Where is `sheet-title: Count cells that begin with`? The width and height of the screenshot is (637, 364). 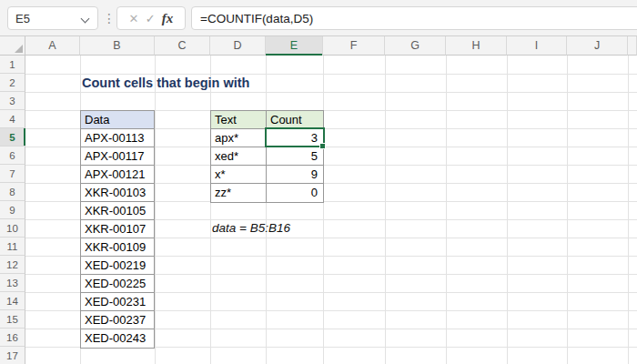 sheet-title: Count cells that begin with is located at coordinates (166, 83).